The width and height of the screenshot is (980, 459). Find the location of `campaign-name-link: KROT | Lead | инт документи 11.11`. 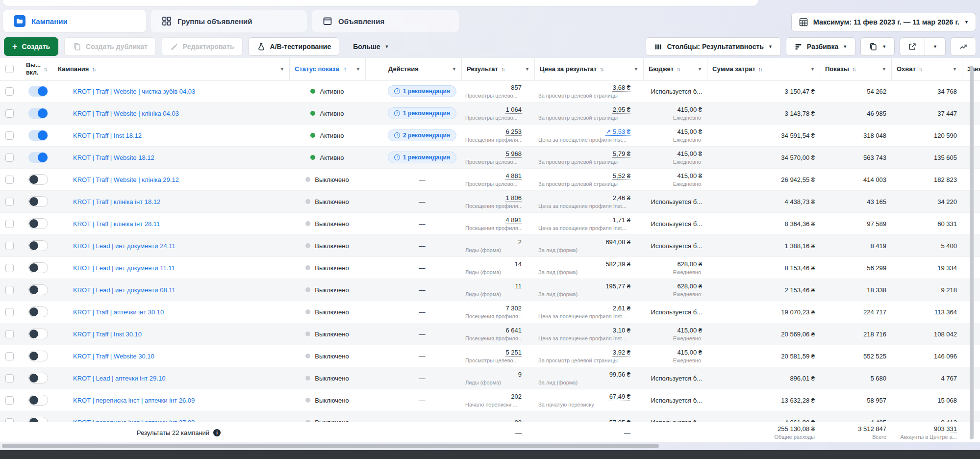

campaign-name-link: KROT | Lead | инт документи 11.11 is located at coordinates (178, 268).